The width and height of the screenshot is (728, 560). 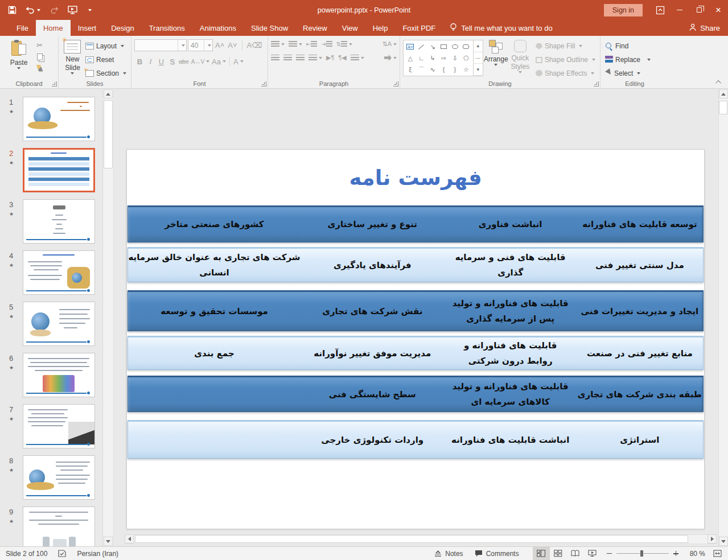 What do you see at coordinates (717, 553) in the screenshot?
I see `fit-slide-to-window-icon` at bounding box center [717, 553].